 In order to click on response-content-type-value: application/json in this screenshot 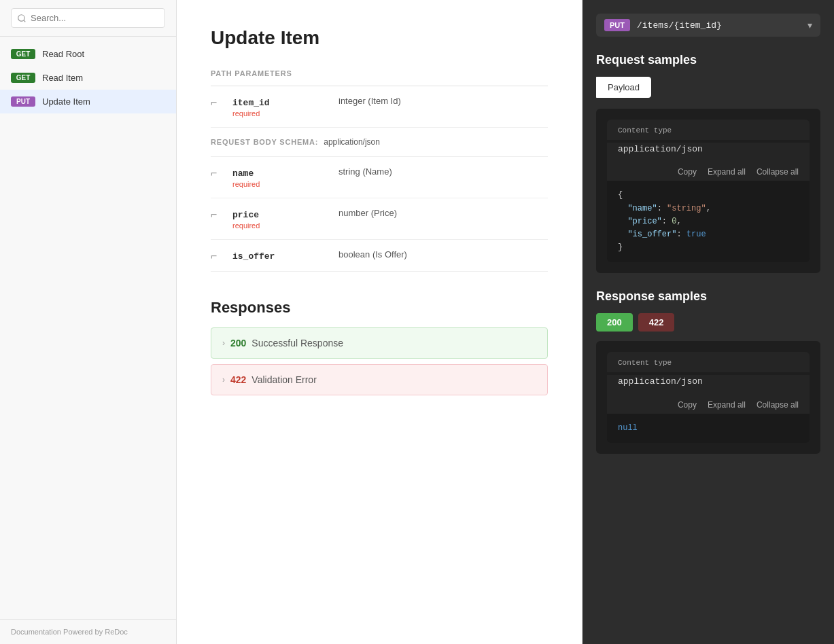, I will do `click(708, 386)`.